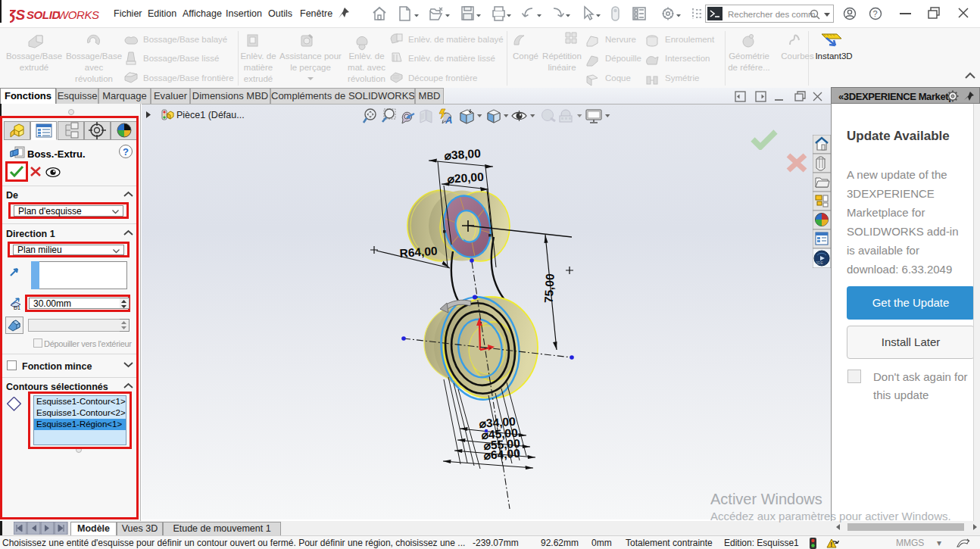  Describe the element at coordinates (548, 289) in the screenshot. I see `svg-text: 75,00` at that location.